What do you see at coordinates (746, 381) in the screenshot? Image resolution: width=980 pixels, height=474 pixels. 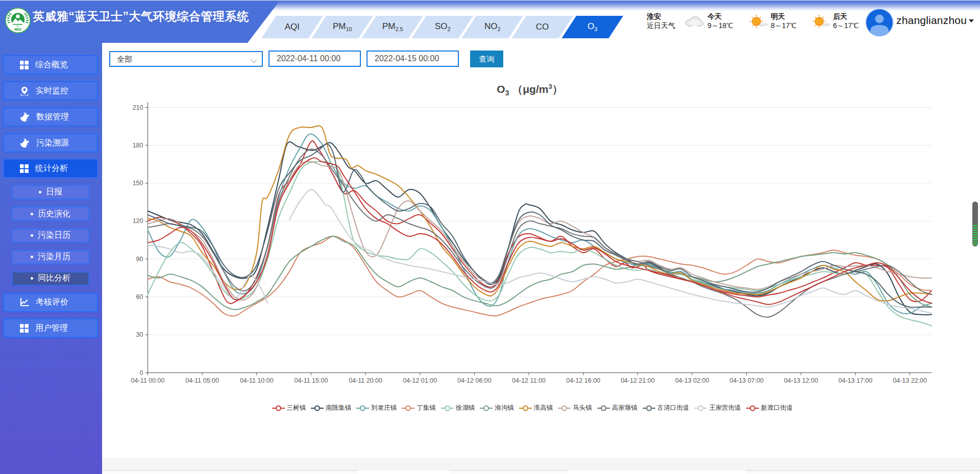 I see `svg-text: 04-13 07:00` at bounding box center [746, 381].